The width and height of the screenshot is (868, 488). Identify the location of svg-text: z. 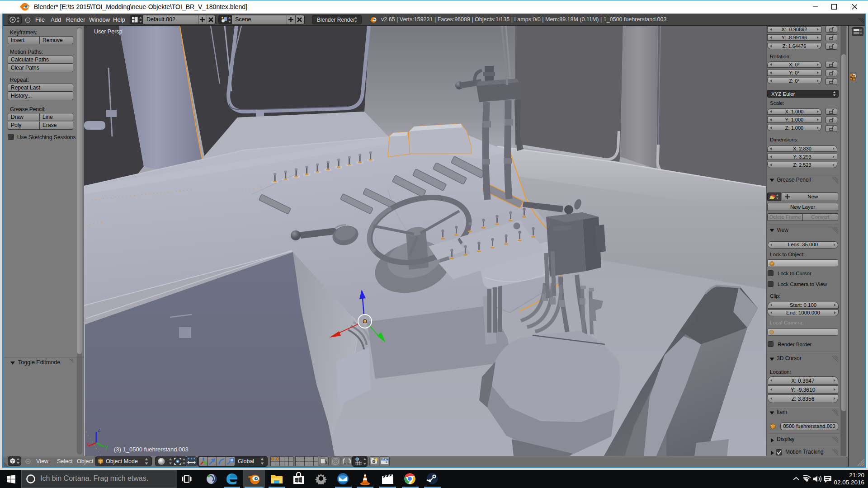
(99, 430).